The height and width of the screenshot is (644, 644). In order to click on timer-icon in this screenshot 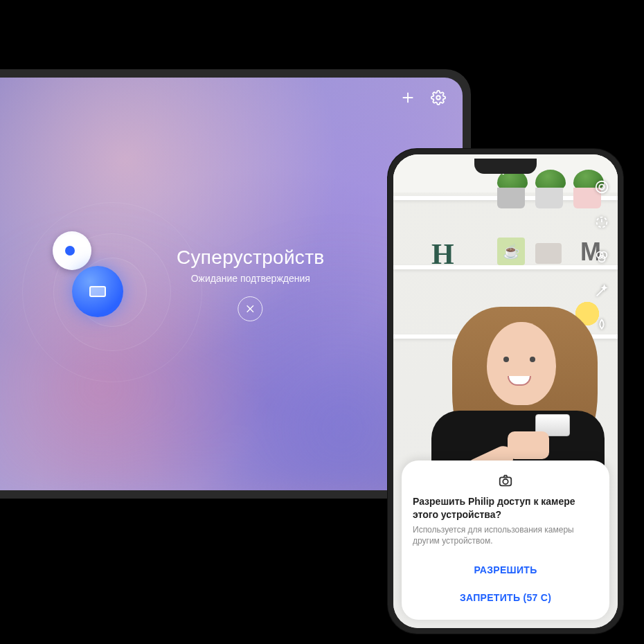, I will do `click(602, 222)`.